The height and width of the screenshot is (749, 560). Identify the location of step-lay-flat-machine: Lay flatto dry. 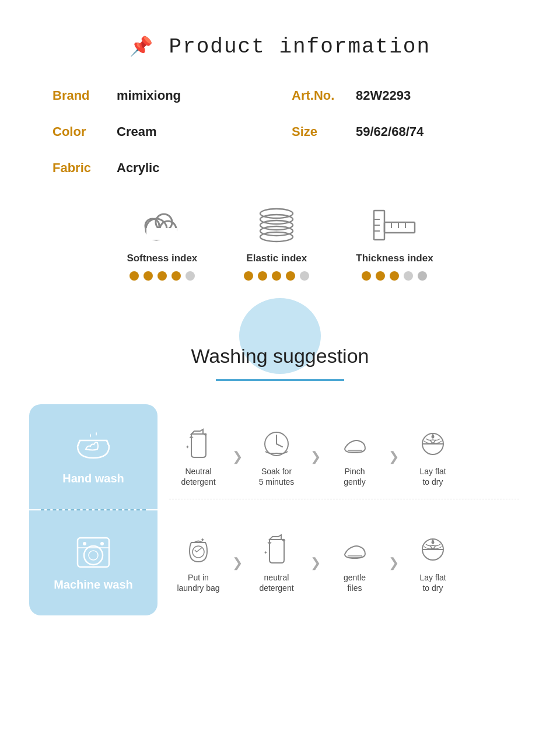
(433, 563).